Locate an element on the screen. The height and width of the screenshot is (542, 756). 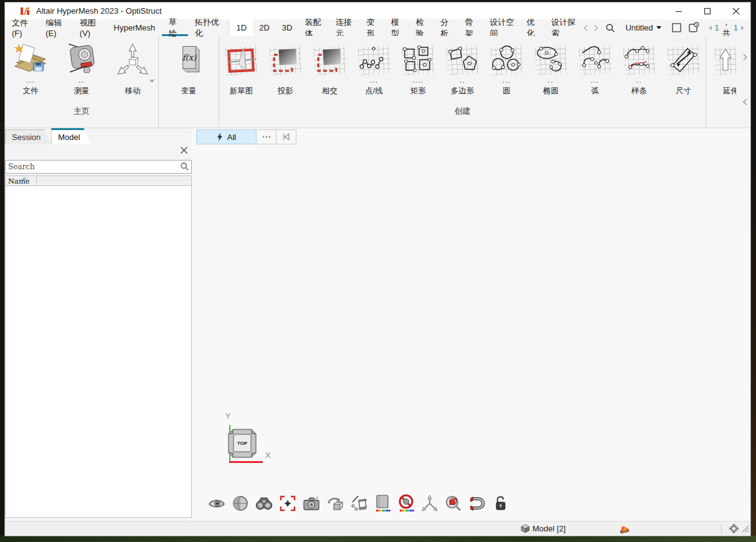
menu-edit: 编辑(E) is located at coordinates (56, 27).